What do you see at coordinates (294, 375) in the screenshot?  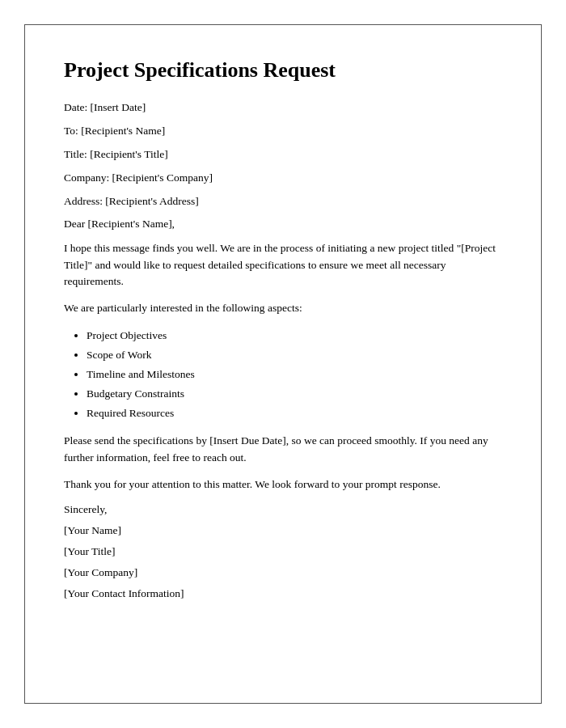 I see `list-item: Timeline and Milestones` at bounding box center [294, 375].